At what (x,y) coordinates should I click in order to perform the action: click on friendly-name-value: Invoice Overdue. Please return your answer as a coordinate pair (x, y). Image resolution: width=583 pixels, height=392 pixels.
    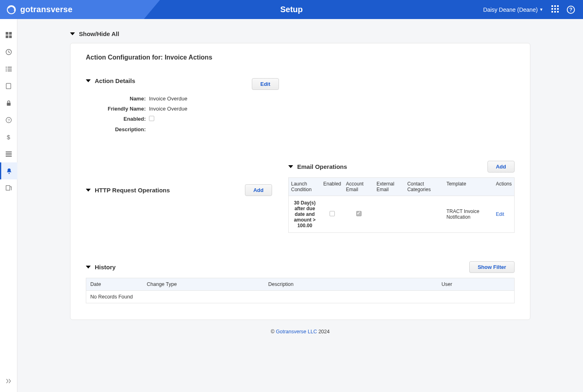
    Looking at the image, I should click on (168, 109).